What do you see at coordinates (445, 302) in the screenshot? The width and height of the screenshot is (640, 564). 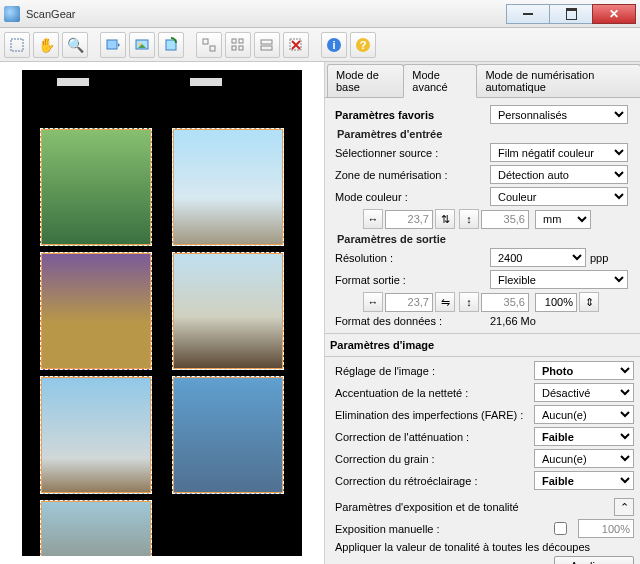 I see `lock-ratio-icon: ⇋` at bounding box center [445, 302].